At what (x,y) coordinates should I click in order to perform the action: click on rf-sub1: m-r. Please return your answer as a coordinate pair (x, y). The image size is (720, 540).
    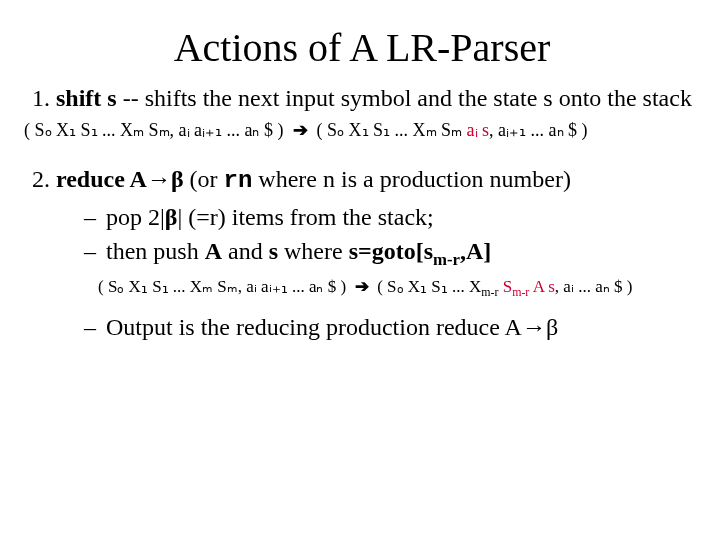
    Looking at the image, I should click on (490, 293).